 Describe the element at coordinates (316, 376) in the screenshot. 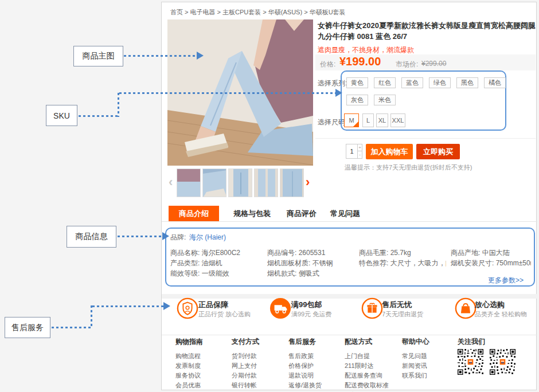

I see `footer-link: 退款说明` at that location.